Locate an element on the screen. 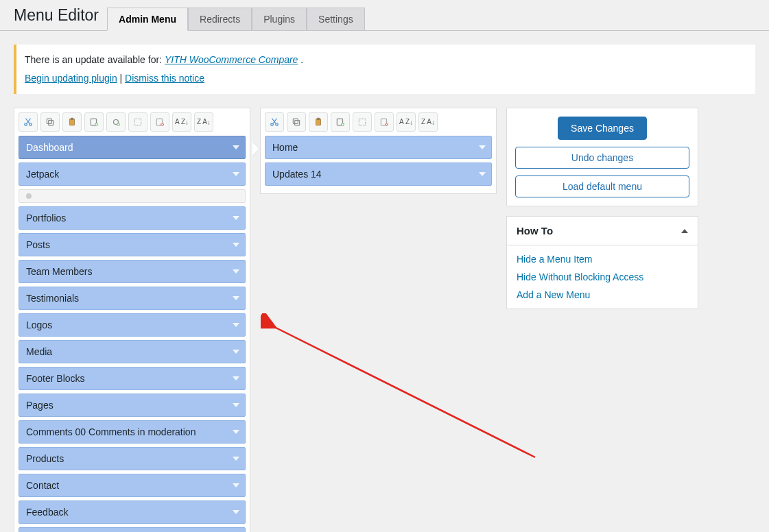 Image resolution: width=769 pixels, height=532 pixels. menu-item: Posts is located at coordinates (132, 245).